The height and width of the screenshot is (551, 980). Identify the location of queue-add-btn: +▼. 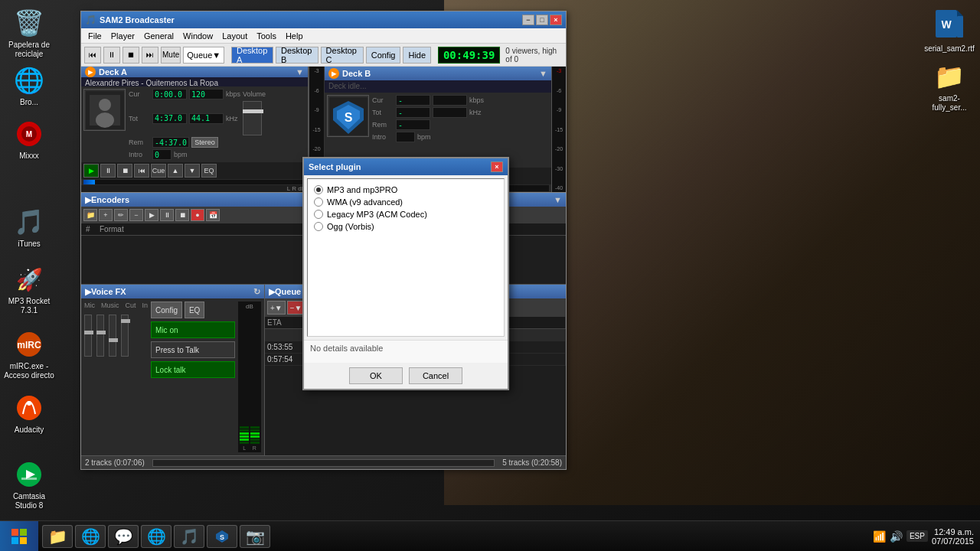
(276, 308).